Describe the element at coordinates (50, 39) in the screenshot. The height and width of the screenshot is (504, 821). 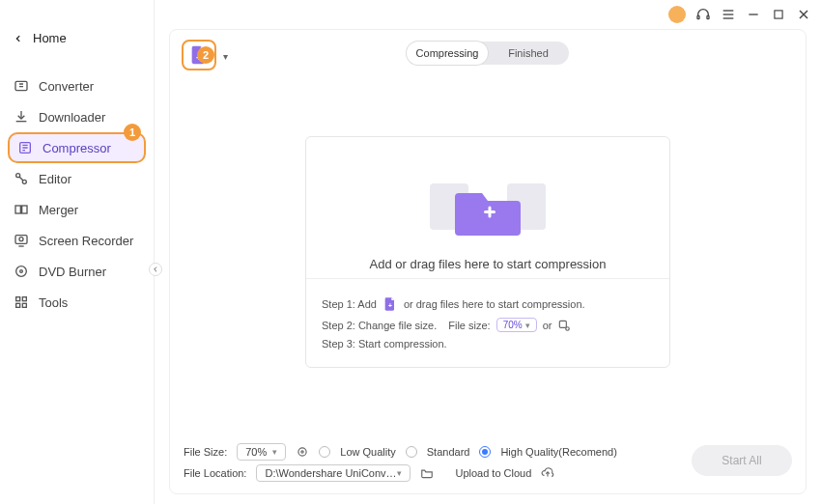
I see `home-label: Home` at that location.